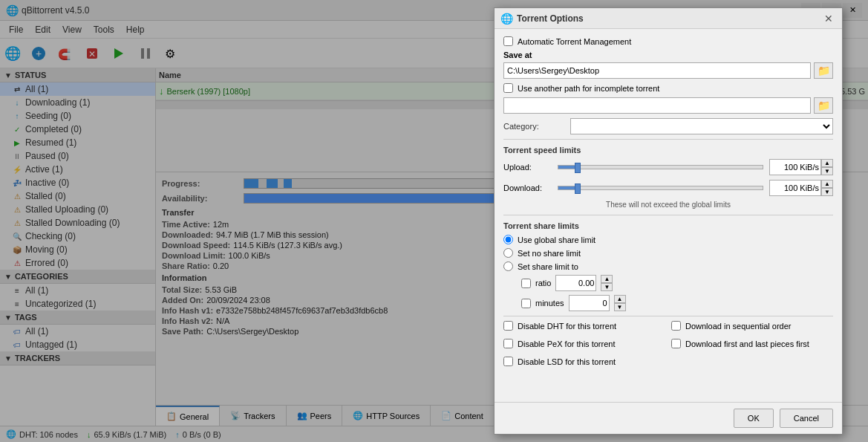  What do you see at coordinates (549, 253) in the screenshot?
I see `radio-none-label: Set no share limit` at bounding box center [549, 253].